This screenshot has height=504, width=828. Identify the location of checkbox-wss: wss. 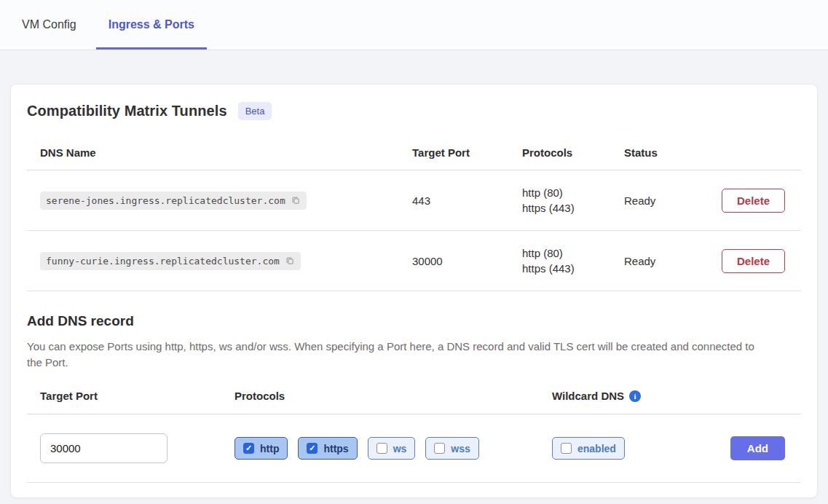
(452, 449).